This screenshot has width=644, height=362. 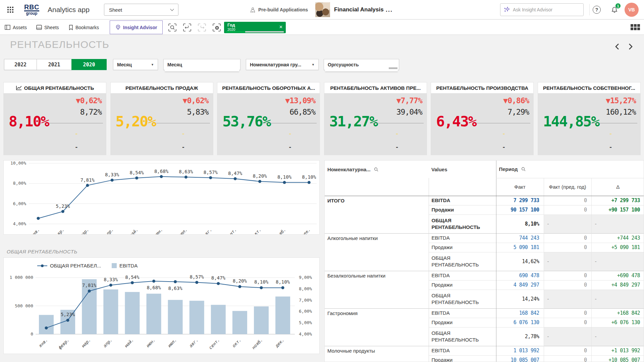 I want to click on prev-cell: -, so click(x=568, y=337).